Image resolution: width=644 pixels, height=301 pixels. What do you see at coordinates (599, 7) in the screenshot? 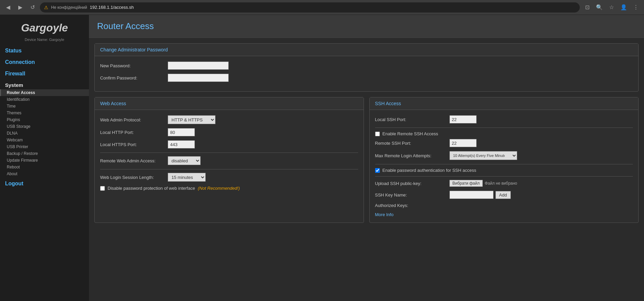
I see `search-button: 🔍` at bounding box center [599, 7].